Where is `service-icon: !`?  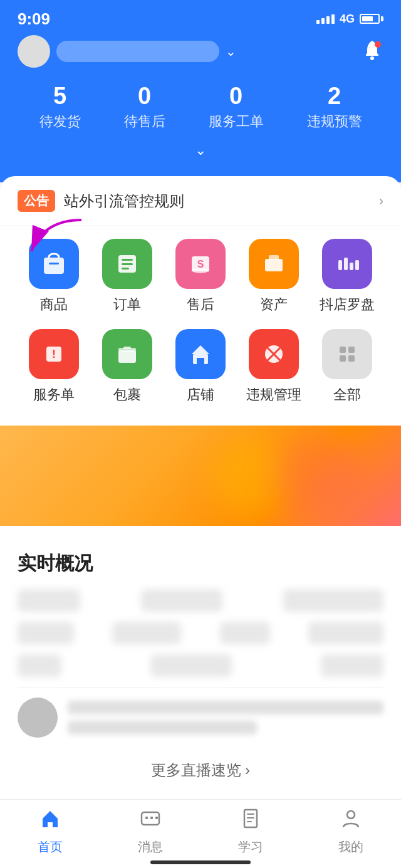
service-icon: ! is located at coordinates (54, 354).